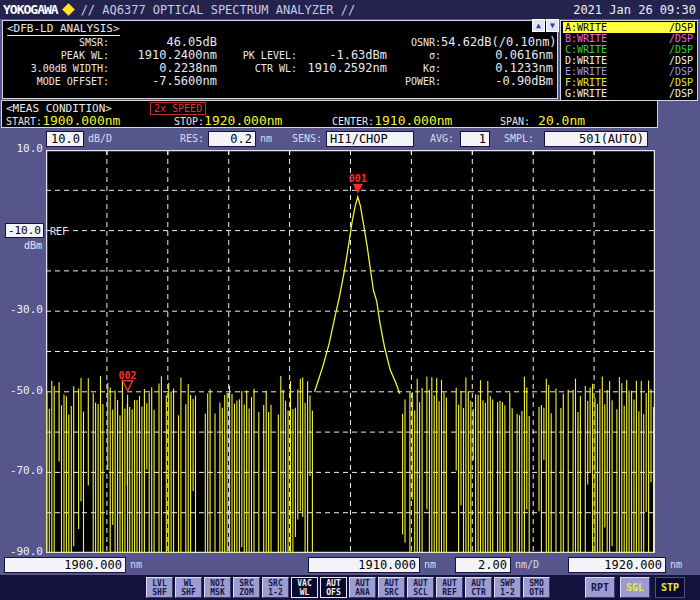  I want to click on trace-row-C: C:WRITE/DSP, so click(629, 50).